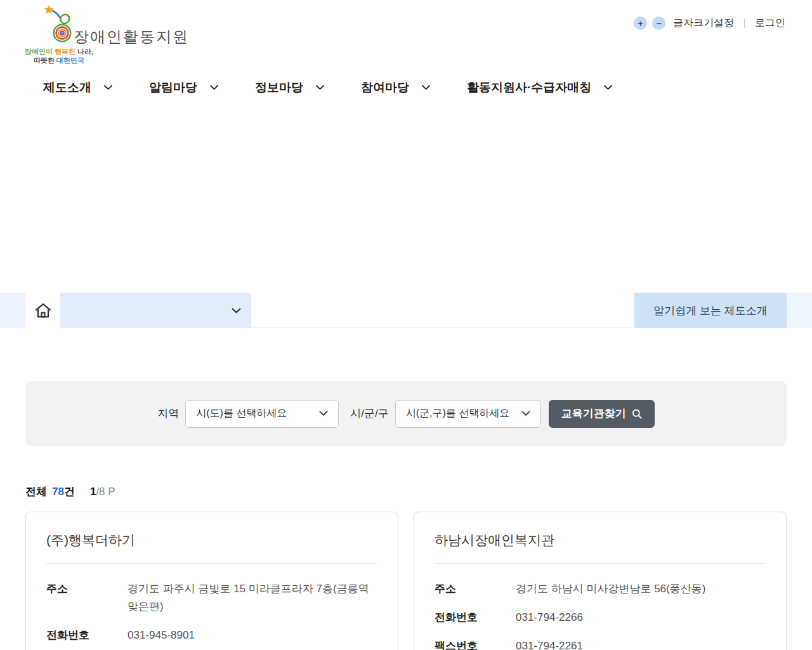  I want to click on breadcrumb-band: 알기쉽게 보는 제도소개, so click(406, 310).